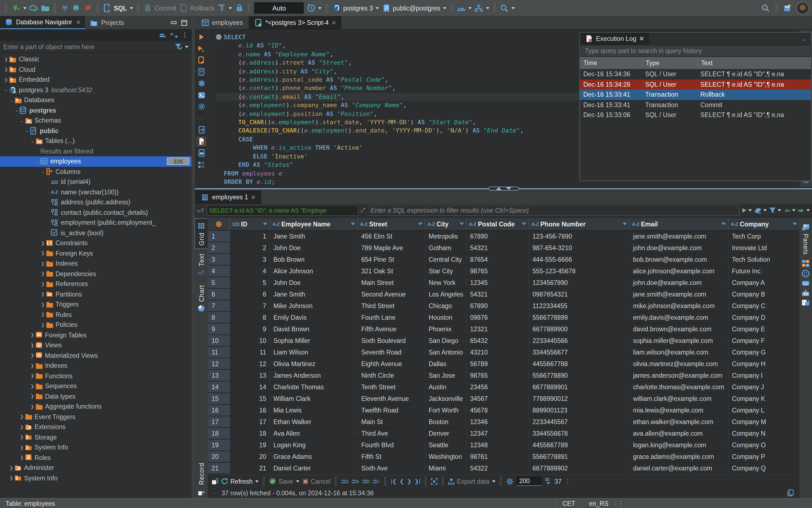 Image resolution: width=812 pixels, height=508 pixels. Describe the element at coordinates (464, 8) in the screenshot. I see `dashboard-button` at that location.